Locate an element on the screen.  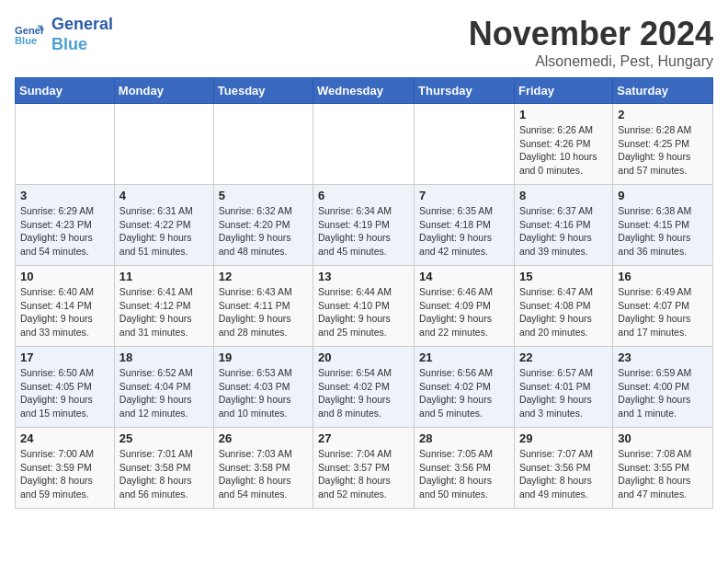
logo: General Blue General Blue is located at coordinates (64, 35).